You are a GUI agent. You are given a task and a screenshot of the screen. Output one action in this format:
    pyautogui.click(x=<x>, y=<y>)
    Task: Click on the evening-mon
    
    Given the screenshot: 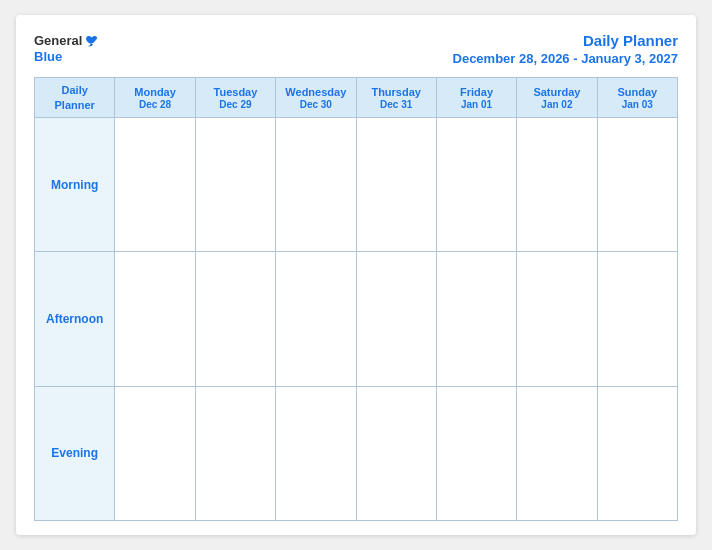 What is the action you would take?
    pyautogui.click(x=155, y=453)
    